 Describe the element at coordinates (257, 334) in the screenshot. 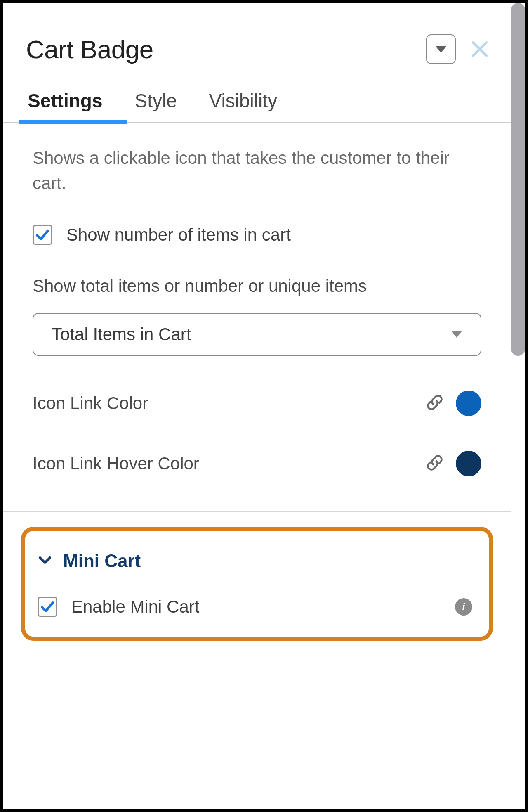

I see `count-type-select: Total Items in Cart` at that location.